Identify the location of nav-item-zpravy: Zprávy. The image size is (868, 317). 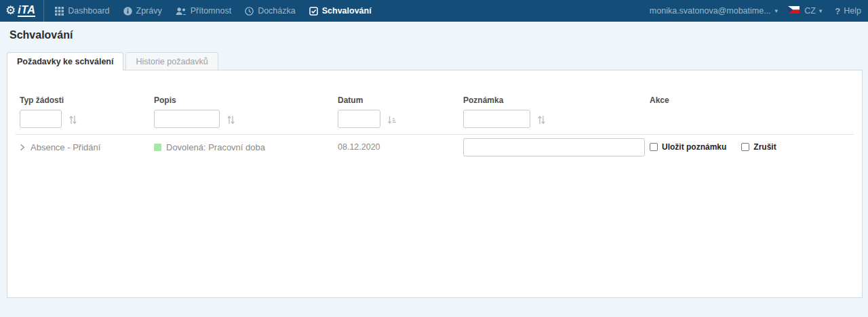
(142, 11).